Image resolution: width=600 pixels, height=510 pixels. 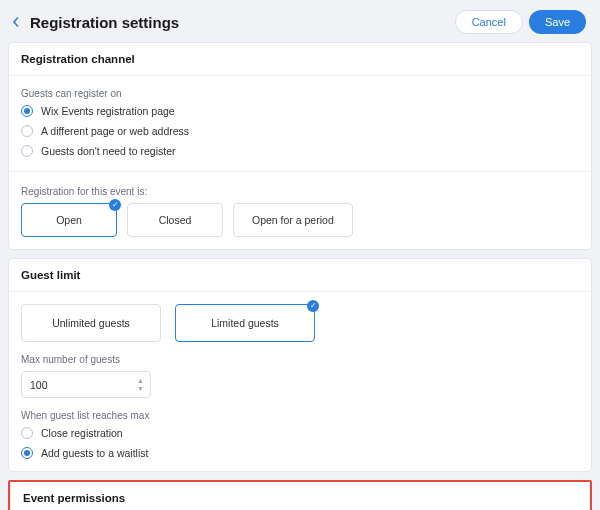 I want to click on page-header: Registration settings Cancel Save, so click(x=300, y=21).